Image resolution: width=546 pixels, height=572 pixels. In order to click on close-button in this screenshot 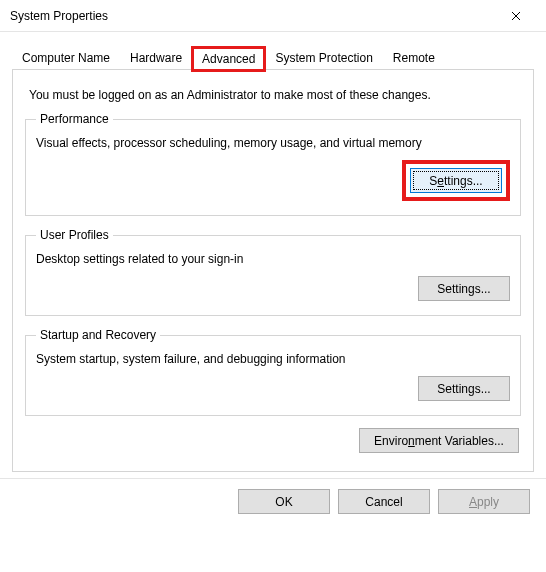, I will do `click(516, 16)`.